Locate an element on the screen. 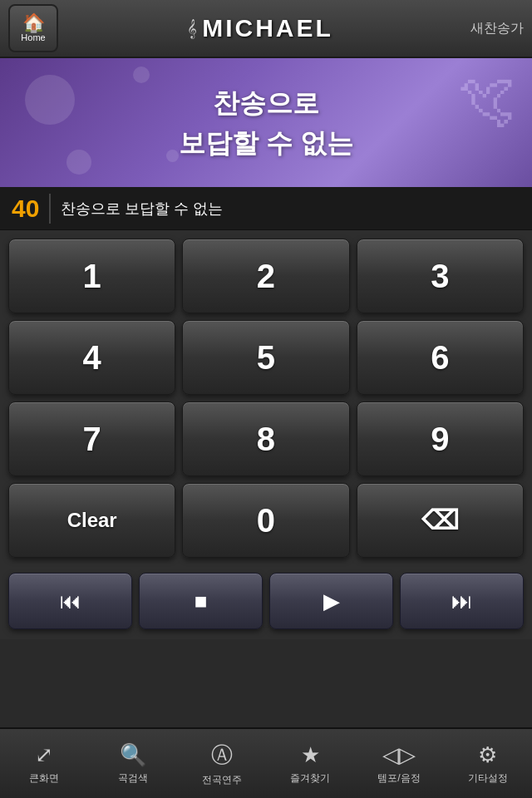  song-number: 40 is located at coordinates (25, 209).